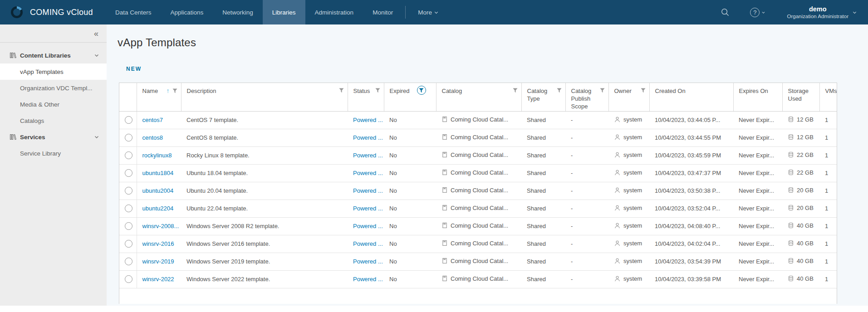  Describe the element at coordinates (410, 261) in the screenshot. I see `cell-expired: No` at that location.